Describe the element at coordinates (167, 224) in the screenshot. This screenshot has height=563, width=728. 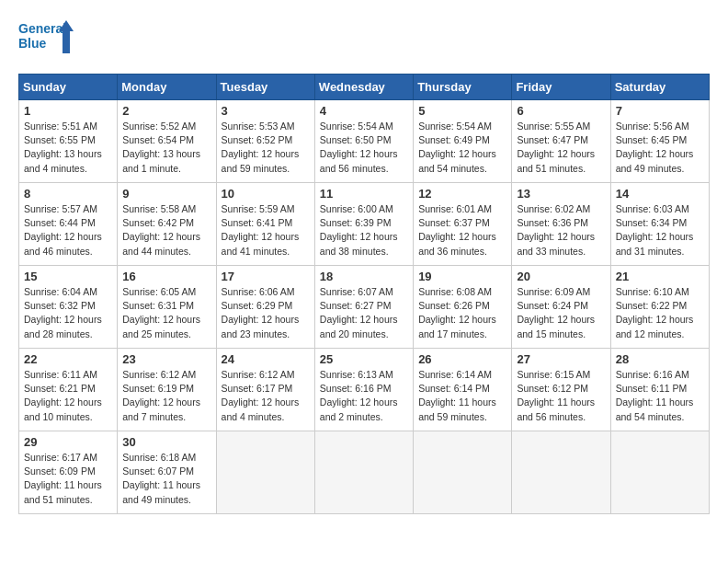
I see `calendar-cell: 9Sunrise: 5:58 AM Sunset: 6:42 PM Daylig…` at that location.